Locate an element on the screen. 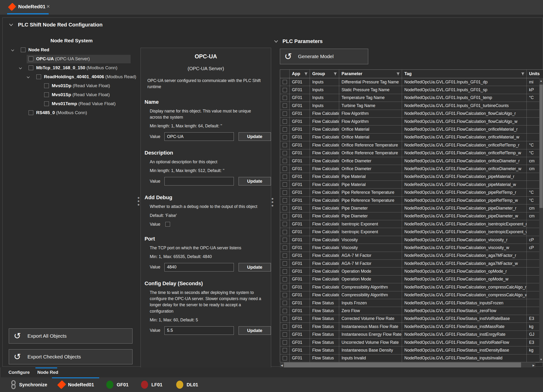  configuration-expander-header: PLC Shift Node Red Configuration is located at coordinates (56, 25).